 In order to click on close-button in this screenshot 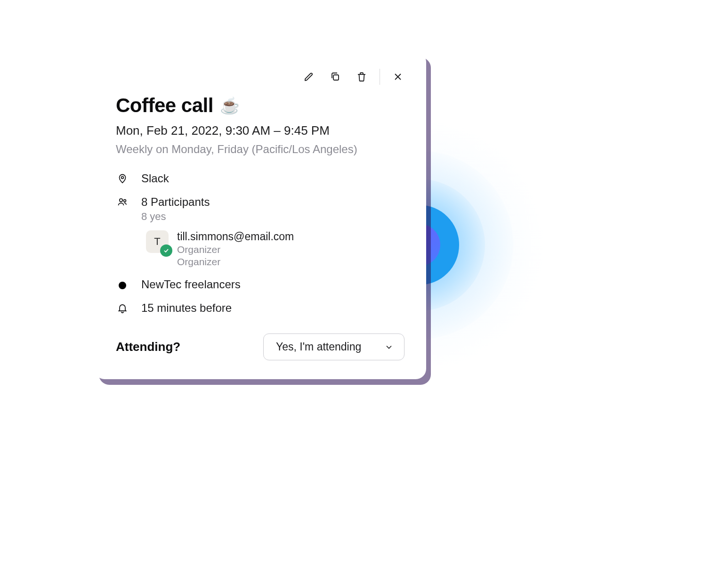, I will do `click(398, 77)`.